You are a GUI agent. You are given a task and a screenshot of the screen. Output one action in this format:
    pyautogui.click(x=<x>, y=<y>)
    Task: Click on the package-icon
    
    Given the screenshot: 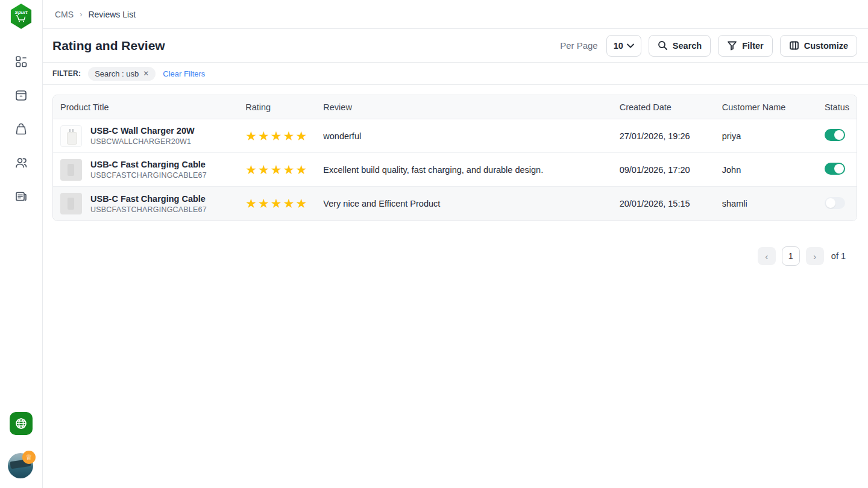 What is the action you would take?
    pyautogui.click(x=21, y=95)
    